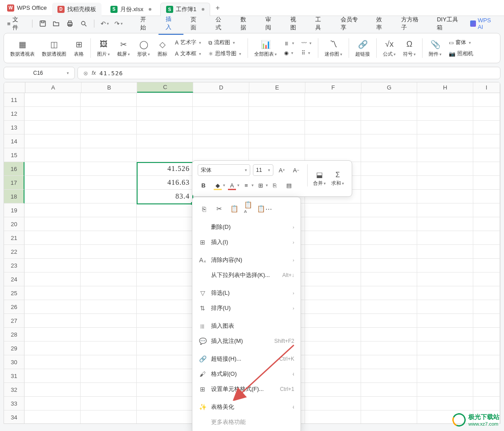 This screenshot has height=431, width=504. Describe the element at coordinates (15, 87) in the screenshot. I see `select-all-corner` at that location.